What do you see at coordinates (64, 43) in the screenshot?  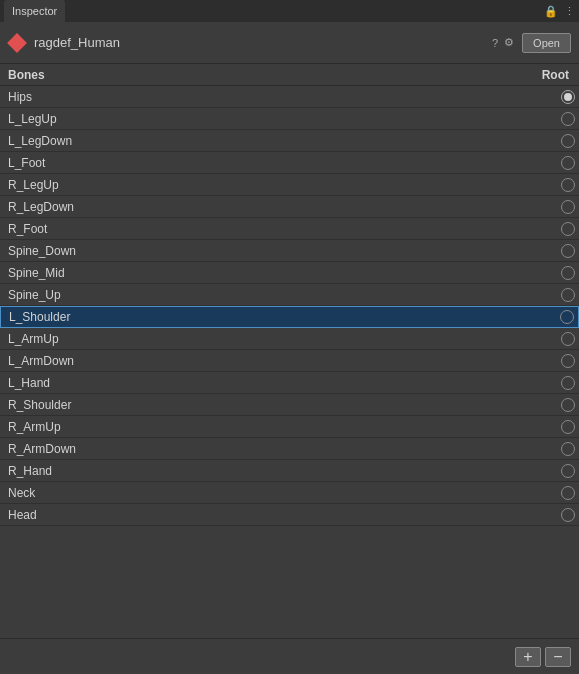 I see `header-left: ragdef_Human` at bounding box center [64, 43].